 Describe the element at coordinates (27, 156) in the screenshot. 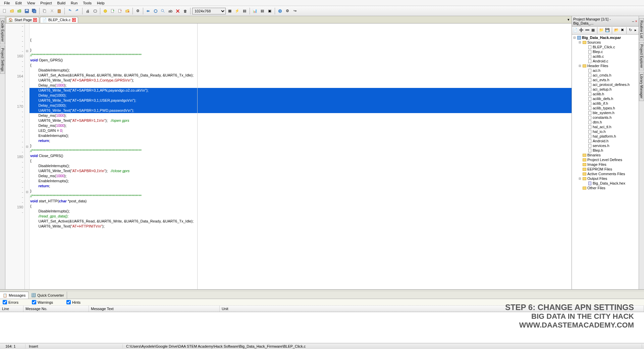

I see `fold-gutter: ⊟⊟⊟` at that location.